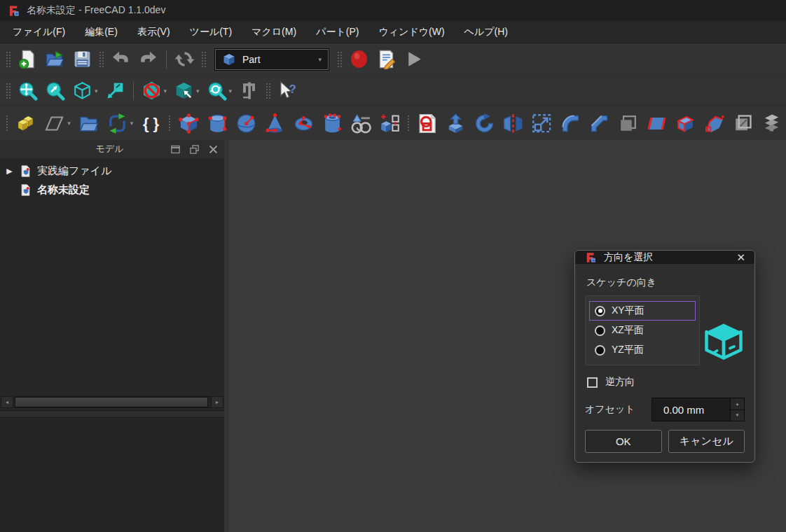  Describe the element at coordinates (411, 32) in the screenshot. I see `menu-windows: ウィンドウ(W)` at that location.